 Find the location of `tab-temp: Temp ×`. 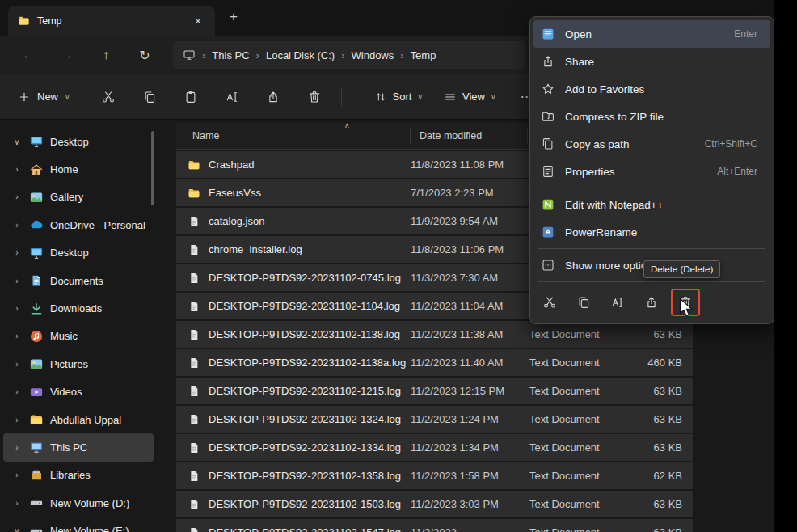

tab-temp: Temp × is located at coordinates (112, 21).